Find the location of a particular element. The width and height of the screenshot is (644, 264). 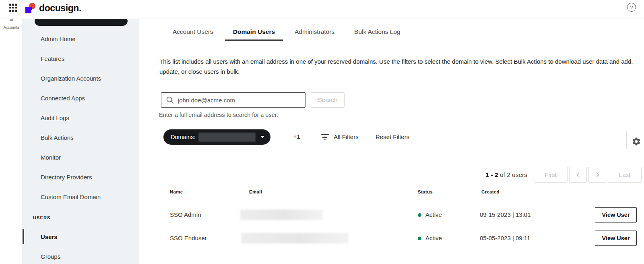

pagination-range-bold: 1 - 2 is located at coordinates (492, 175).